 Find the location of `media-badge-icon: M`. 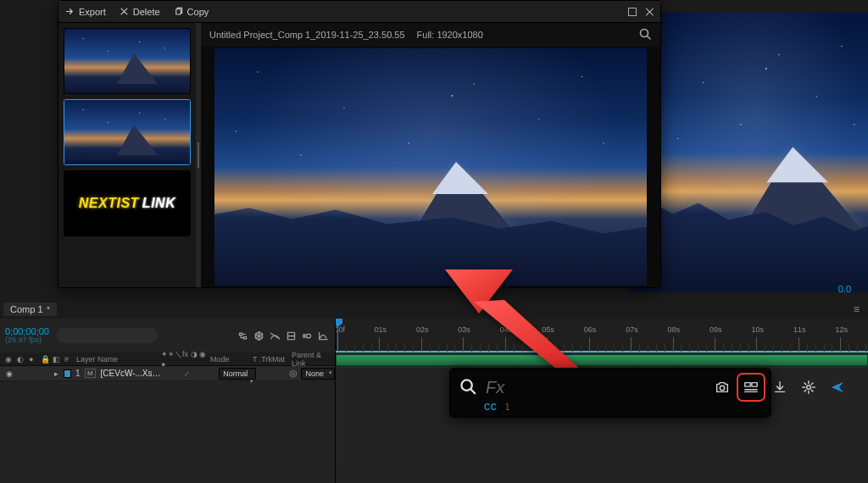

media-badge-icon: M is located at coordinates (90, 373).